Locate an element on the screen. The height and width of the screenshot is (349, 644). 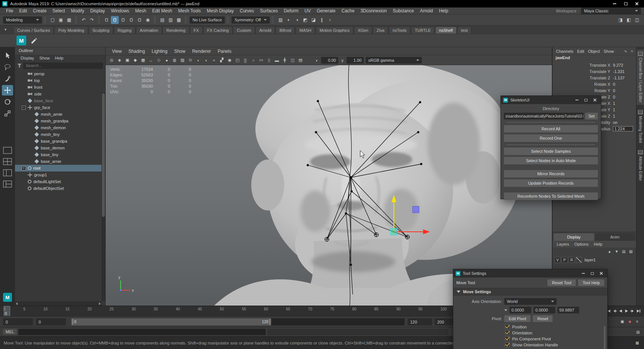
motion-blur-icon: ≈ is located at coordinates (214, 60).